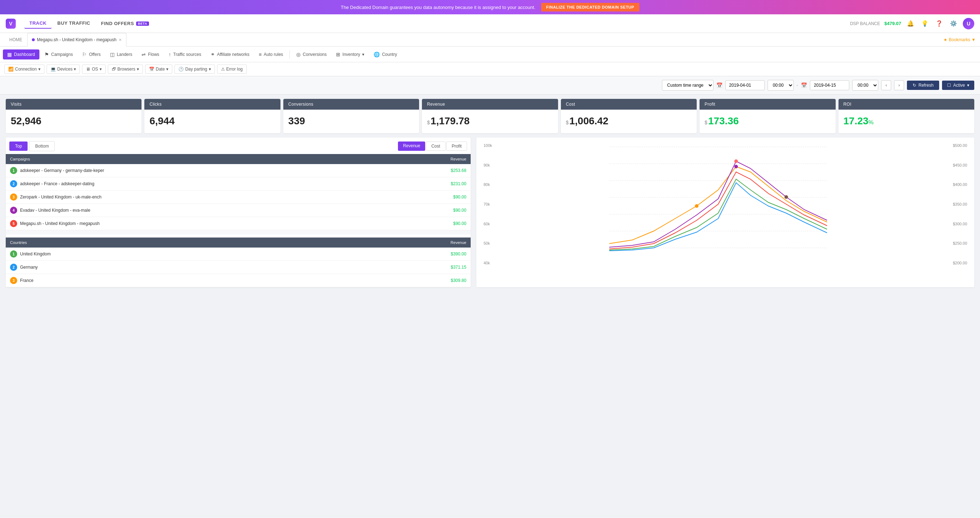 This screenshot has height=518, width=980. Describe the element at coordinates (311, 54) in the screenshot. I see `nav-conversions: ◎ Conversions` at that location.